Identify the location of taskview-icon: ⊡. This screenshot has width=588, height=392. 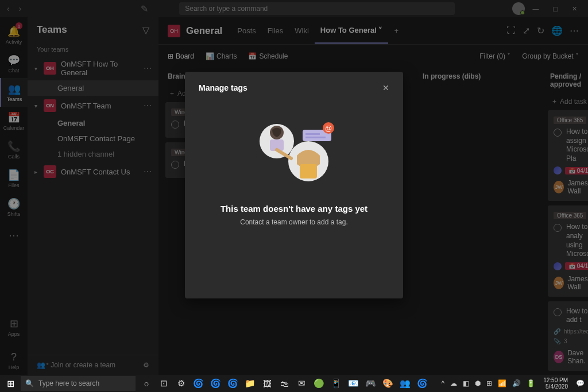
(164, 383).